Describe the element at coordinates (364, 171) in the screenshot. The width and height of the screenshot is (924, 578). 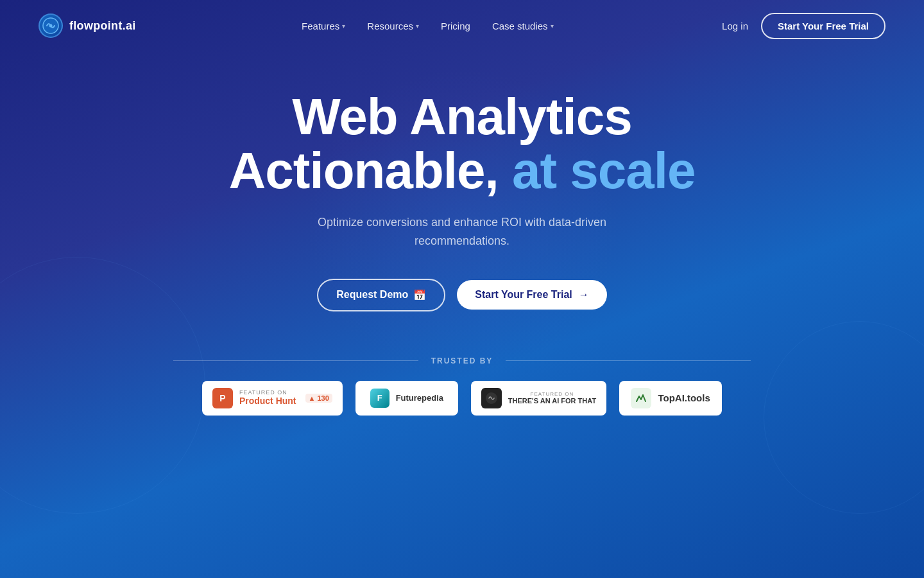
I see `hero-title-part1: Actionable,` at that location.